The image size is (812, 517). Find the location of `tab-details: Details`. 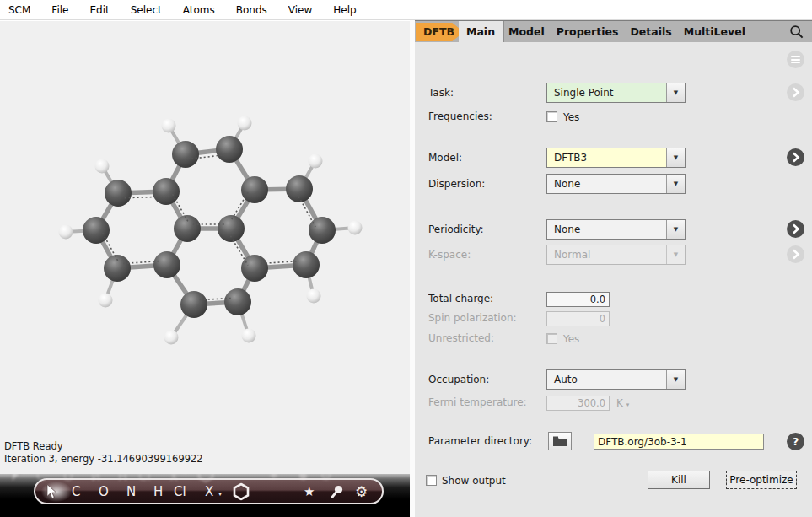

tab-details: Details is located at coordinates (651, 32).